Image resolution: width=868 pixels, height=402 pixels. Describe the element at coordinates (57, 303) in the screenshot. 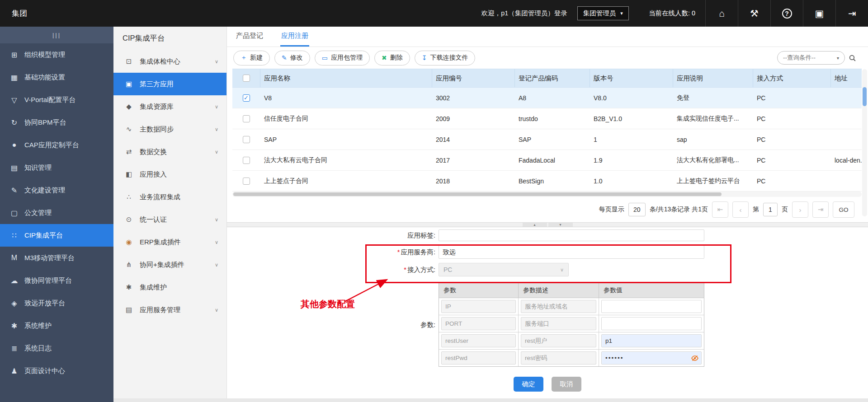

I see `sidebar-item-open-platform: ◈致远开放平台` at that location.